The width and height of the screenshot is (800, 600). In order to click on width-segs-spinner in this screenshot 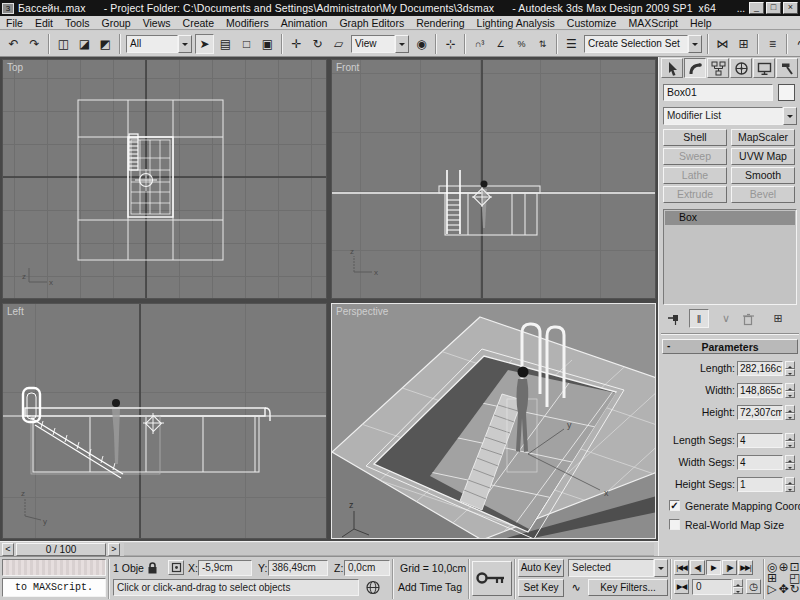, I will do `click(790, 462)`.